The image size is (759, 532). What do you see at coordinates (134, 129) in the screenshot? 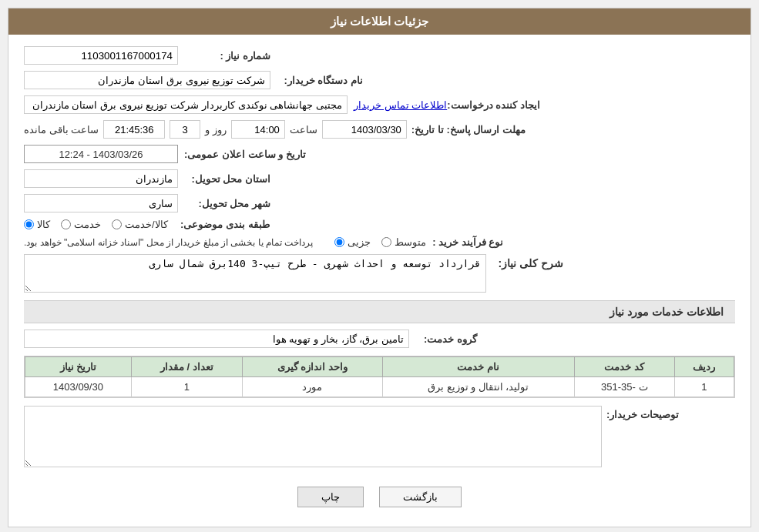
I see `deadline-remaining-input` at bounding box center [134, 129].